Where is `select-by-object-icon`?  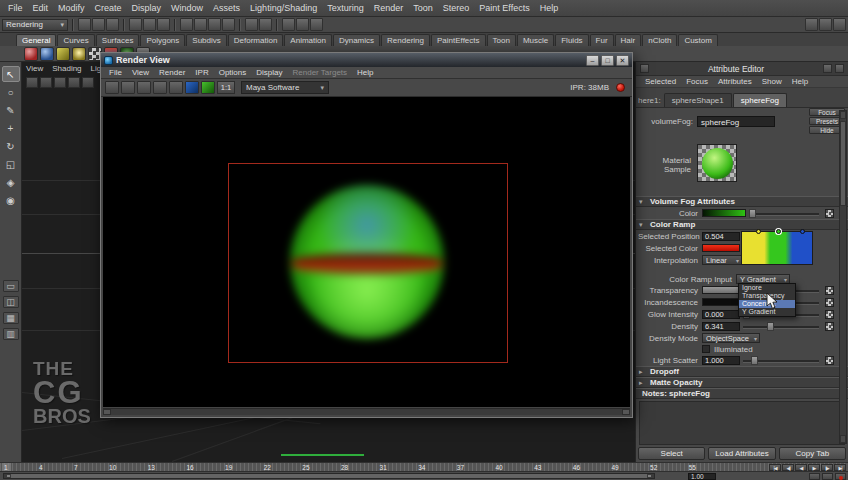 select-by-object-icon is located at coordinates (150, 24).